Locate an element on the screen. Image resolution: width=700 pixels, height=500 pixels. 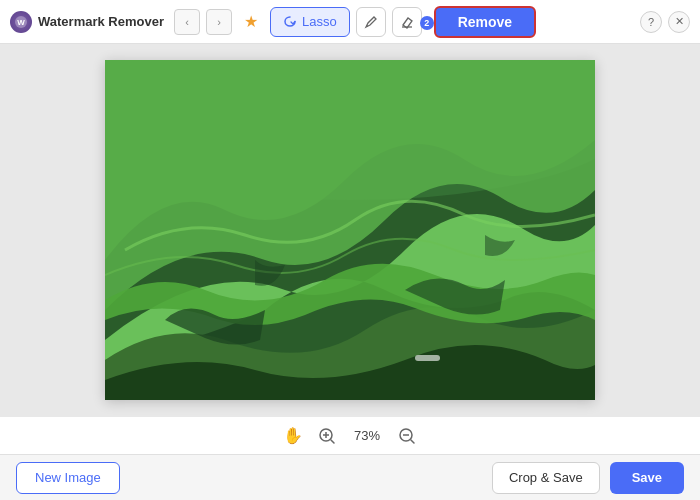
brush-tool-button is located at coordinates (371, 22).